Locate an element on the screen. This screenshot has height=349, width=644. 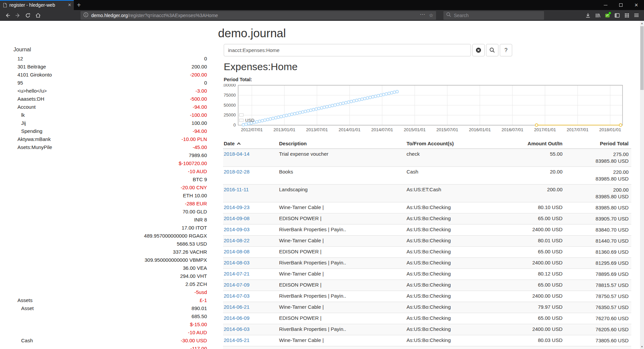
menu-hamburger-icon is located at coordinates (637, 15).